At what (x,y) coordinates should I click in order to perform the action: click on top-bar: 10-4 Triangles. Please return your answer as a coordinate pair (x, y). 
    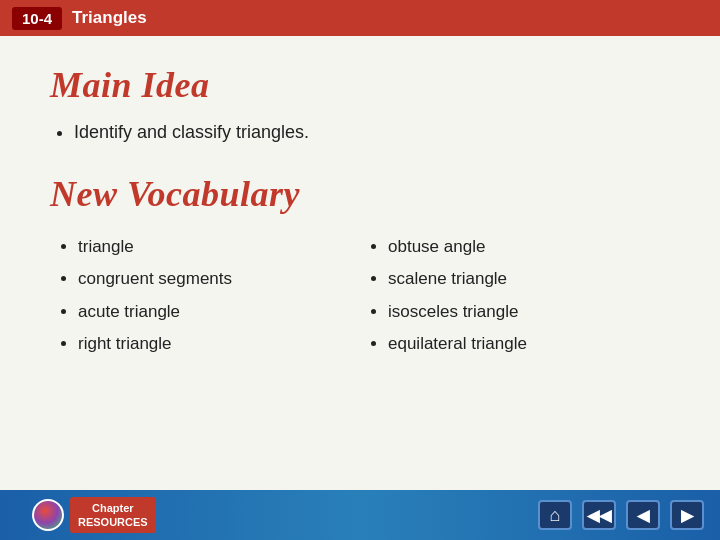
    Looking at the image, I should click on (360, 18).